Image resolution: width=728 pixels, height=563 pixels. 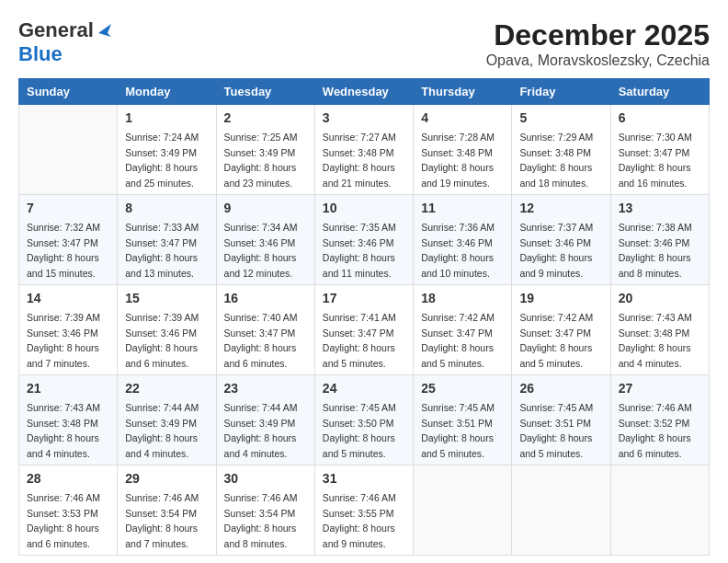 What do you see at coordinates (660, 330) in the screenshot?
I see `calendar-cell: 20Sunrise: 7:43 AMSunset: 3:48 PMDayligh…` at bounding box center [660, 330].